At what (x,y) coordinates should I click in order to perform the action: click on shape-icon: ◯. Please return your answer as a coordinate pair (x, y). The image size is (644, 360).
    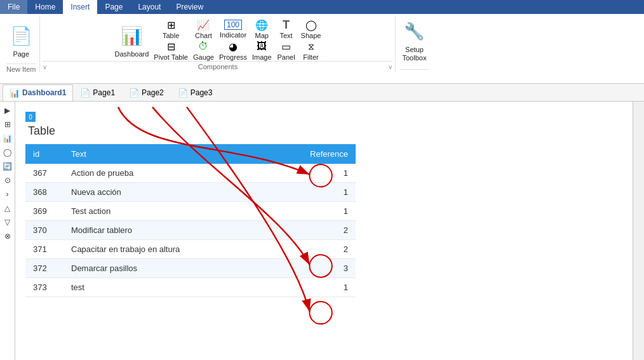
    Looking at the image, I should click on (311, 25).